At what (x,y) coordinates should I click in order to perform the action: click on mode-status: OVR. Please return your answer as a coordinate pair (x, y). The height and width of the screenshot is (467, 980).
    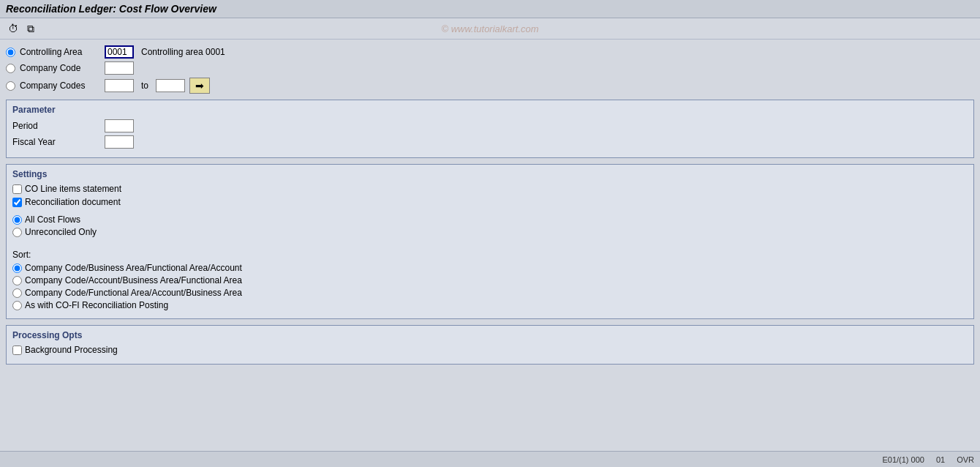
    Looking at the image, I should click on (965, 460).